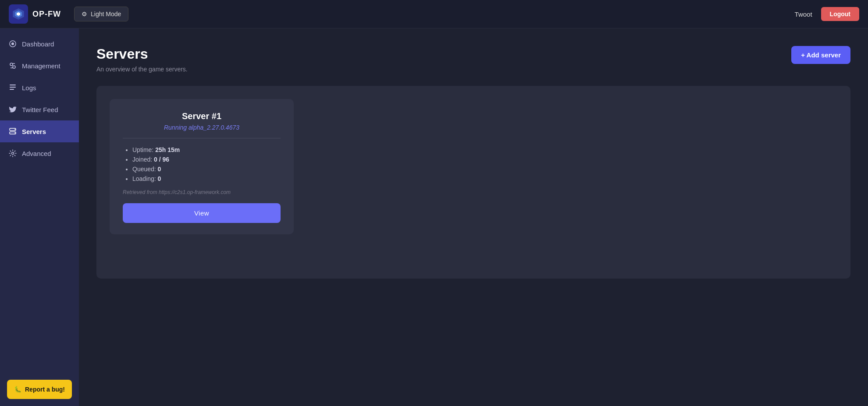 The height and width of the screenshot is (406, 868). What do you see at coordinates (39, 153) in the screenshot?
I see `sidebar-item-advanced: Advanced` at bounding box center [39, 153].